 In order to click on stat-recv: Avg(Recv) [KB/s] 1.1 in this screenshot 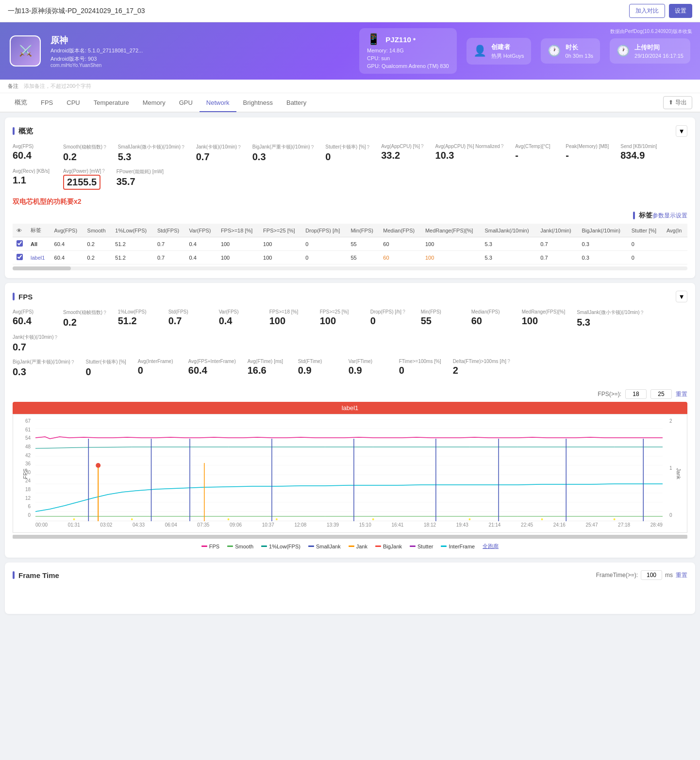, I will do `click(32, 179)`.